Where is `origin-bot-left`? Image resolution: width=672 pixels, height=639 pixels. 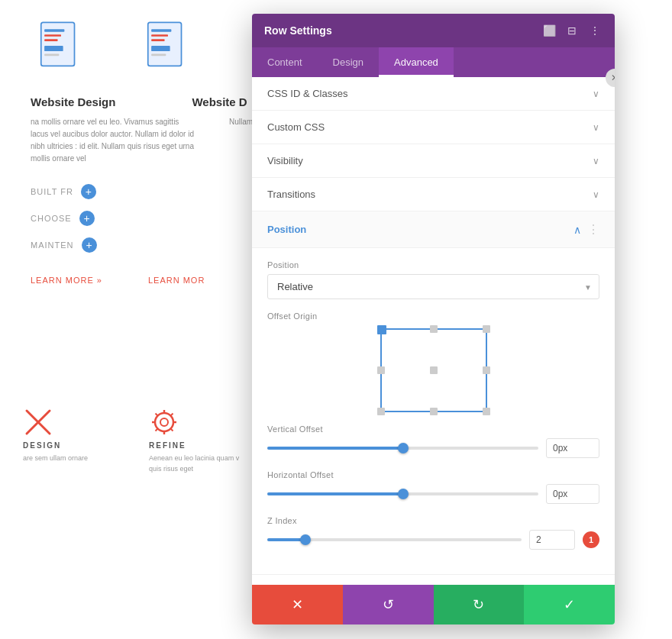 origin-bot-left is located at coordinates (381, 411).